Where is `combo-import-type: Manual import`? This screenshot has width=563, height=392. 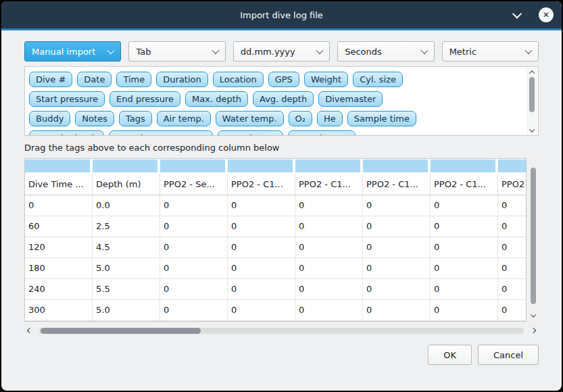
combo-import-type: Manual import is located at coordinates (73, 51).